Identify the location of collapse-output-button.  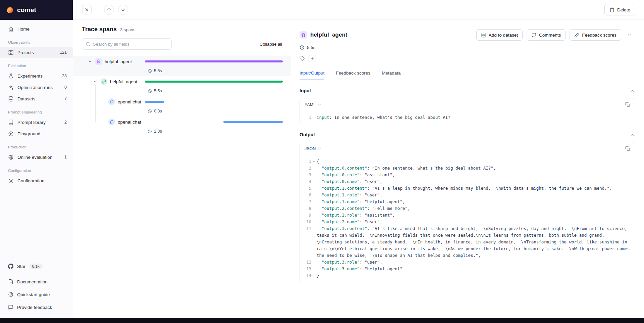
(632, 135).